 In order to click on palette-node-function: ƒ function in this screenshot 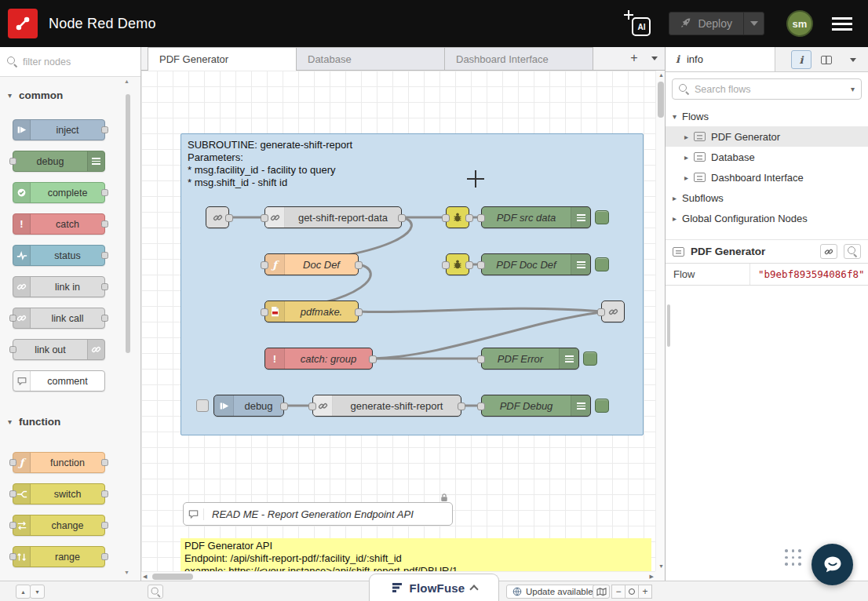, I will do `click(59, 463)`.